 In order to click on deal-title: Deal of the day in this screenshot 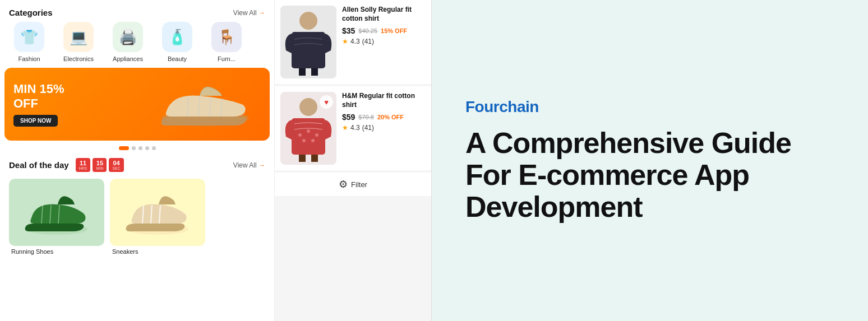, I will do `click(39, 165)`.